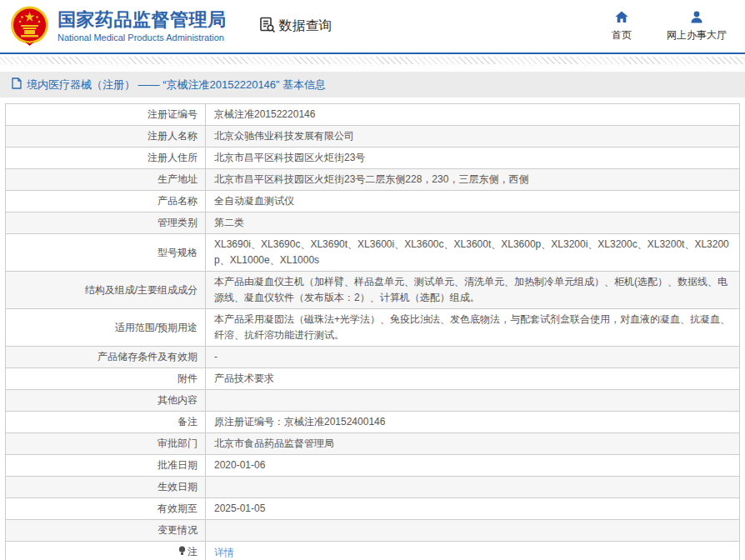 The height and width of the screenshot is (560, 745). I want to click on row-label: 产品名称, so click(106, 202).